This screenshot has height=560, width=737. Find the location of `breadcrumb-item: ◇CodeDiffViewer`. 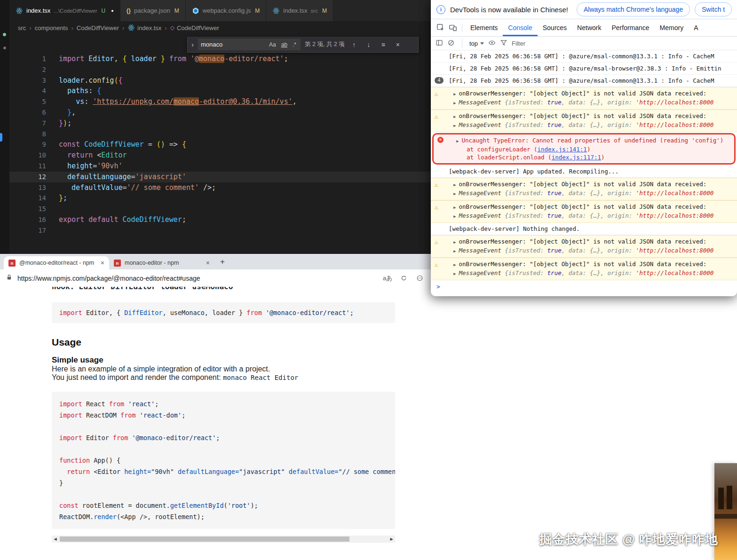

breadcrumb-item: ◇CodeDiffViewer is located at coordinates (195, 28).